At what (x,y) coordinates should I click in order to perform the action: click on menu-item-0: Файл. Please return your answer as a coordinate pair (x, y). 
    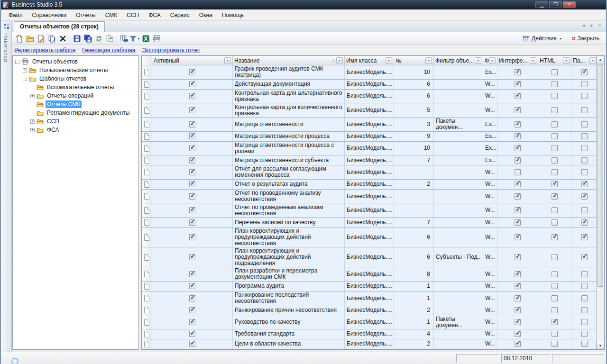
    Looking at the image, I should click on (16, 15).